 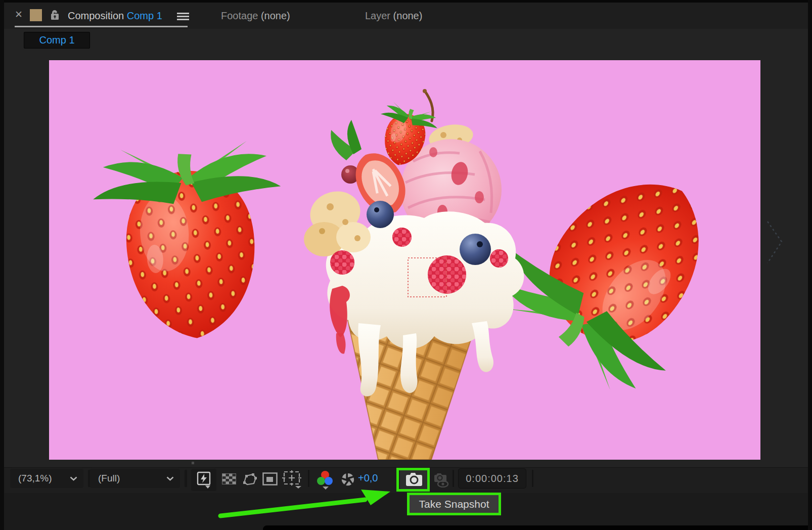 What do you see at coordinates (183, 17) in the screenshot?
I see `panel-menu-hamburger-icon` at bounding box center [183, 17].